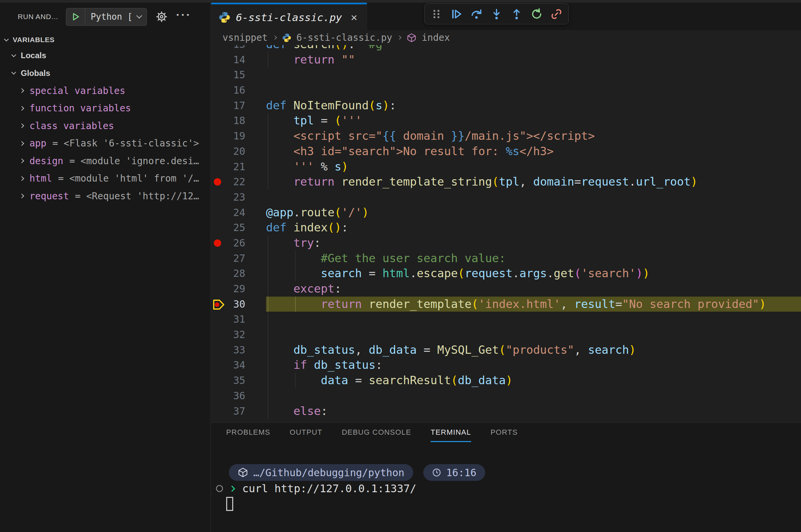  Describe the element at coordinates (506, 488) in the screenshot. I see `terminal-view: …/Github/debugging/python 16:16 curl htt…` at that location.